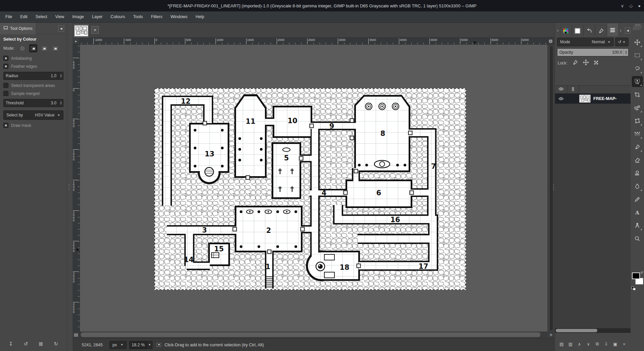 This screenshot has height=351, width=644. Describe the element at coordinates (637, 42) in the screenshot. I see `tool-move` at that location.